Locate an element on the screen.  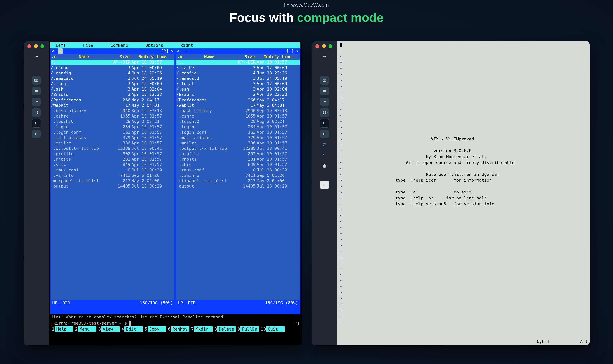
file-row: .output.t~.txt.swp12288Jul 18 00:41 is located at coordinates (113, 149).